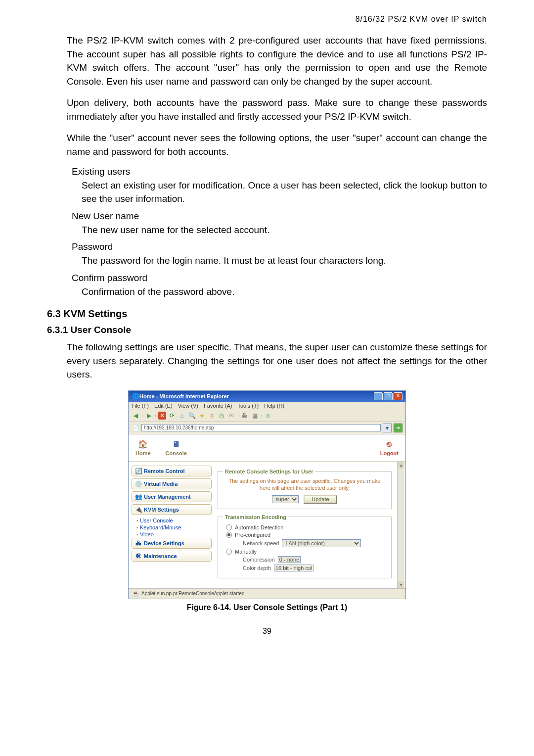 This screenshot has height=756, width=534. I want to click on nav-console-label: Console, so click(176, 453).